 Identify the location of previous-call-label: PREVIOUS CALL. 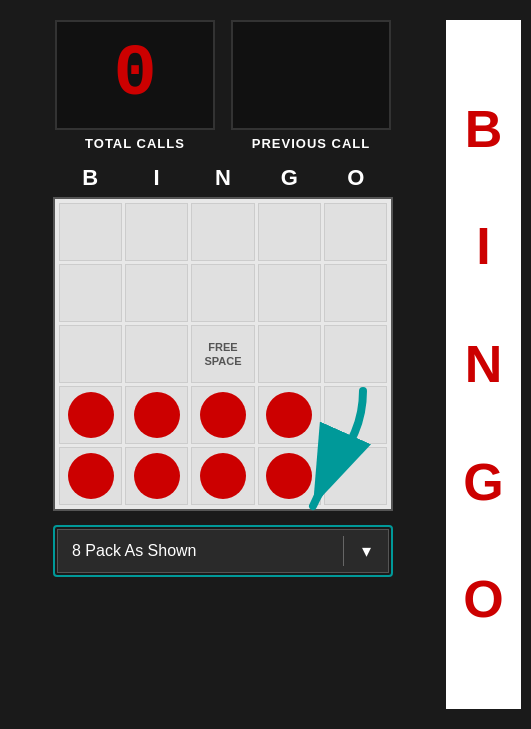
(311, 144).